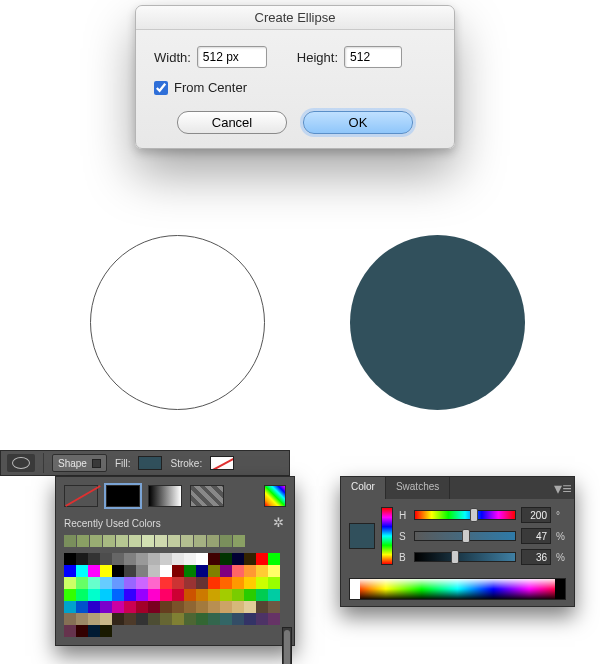 The width and height of the screenshot is (600, 664). What do you see at coordinates (418, 488) in the screenshot?
I see `tab-swatches: Swatches` at bounding box center [418, 488].